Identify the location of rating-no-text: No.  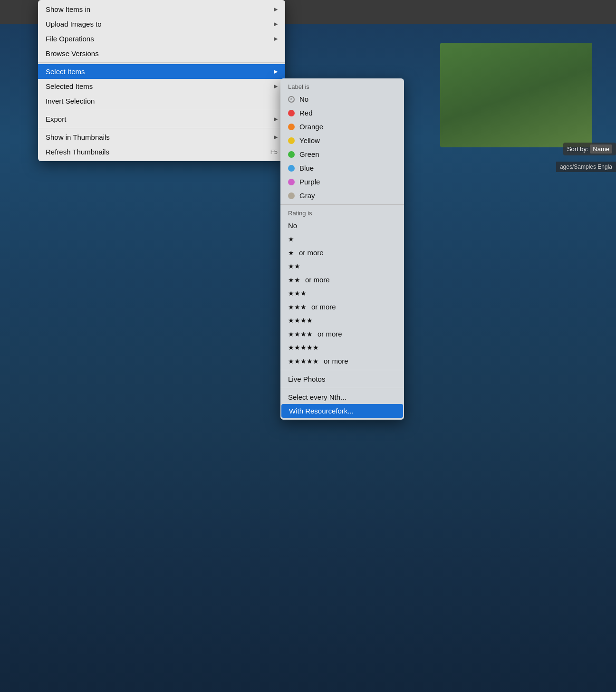
(293, 225).